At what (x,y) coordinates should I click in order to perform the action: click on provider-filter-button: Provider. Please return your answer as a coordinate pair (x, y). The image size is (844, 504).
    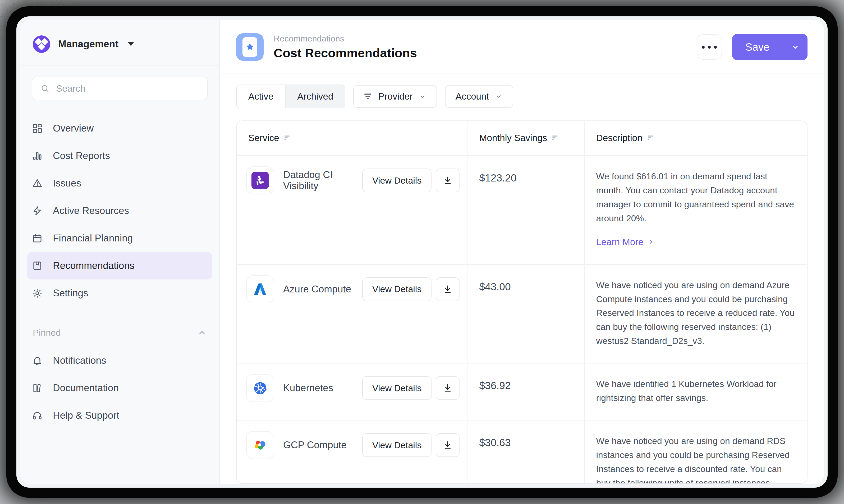
    Looking at the image, I should click on (395, 96).